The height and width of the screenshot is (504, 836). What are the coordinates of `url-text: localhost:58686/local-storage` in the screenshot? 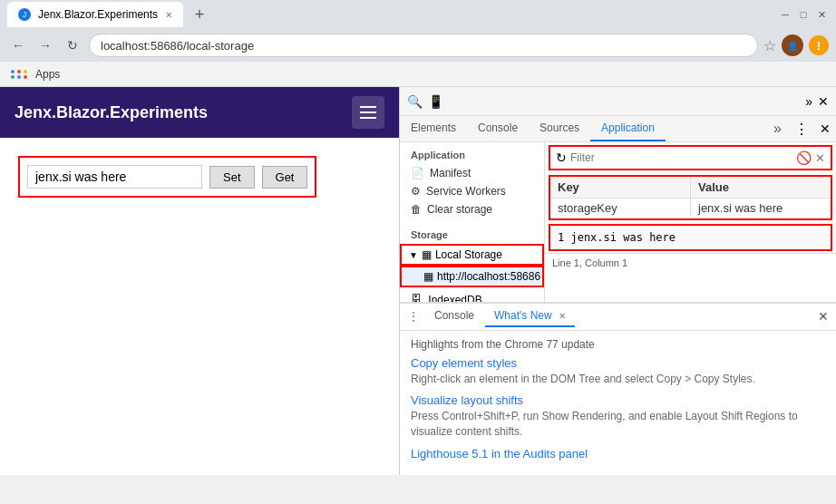 It's located at (178, 45).